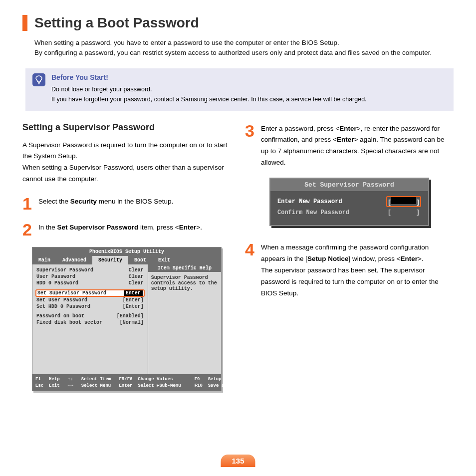 Image resolution: width=476 pixels, height=476 pixels. What do you see at coordinates (44, 260) in the screenshot?
I see `bios-tab-main: Main` at bounding box center [44, 260].